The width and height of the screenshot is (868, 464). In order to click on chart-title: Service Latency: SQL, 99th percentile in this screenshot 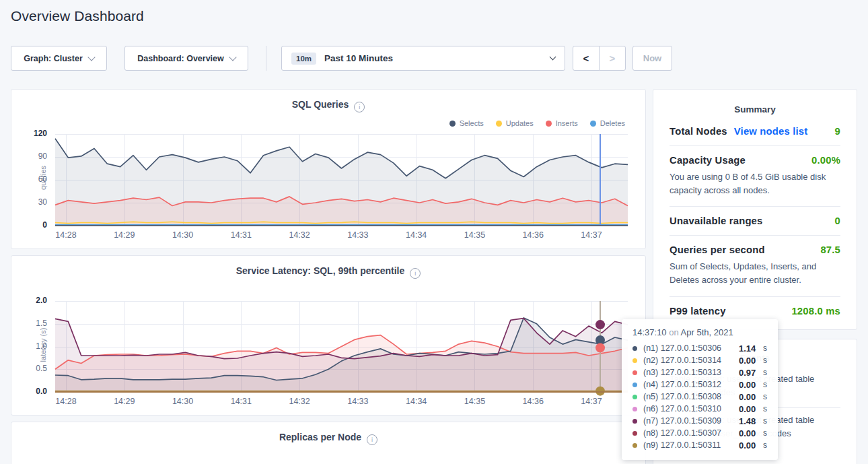, I will do `click(320, 271)`.